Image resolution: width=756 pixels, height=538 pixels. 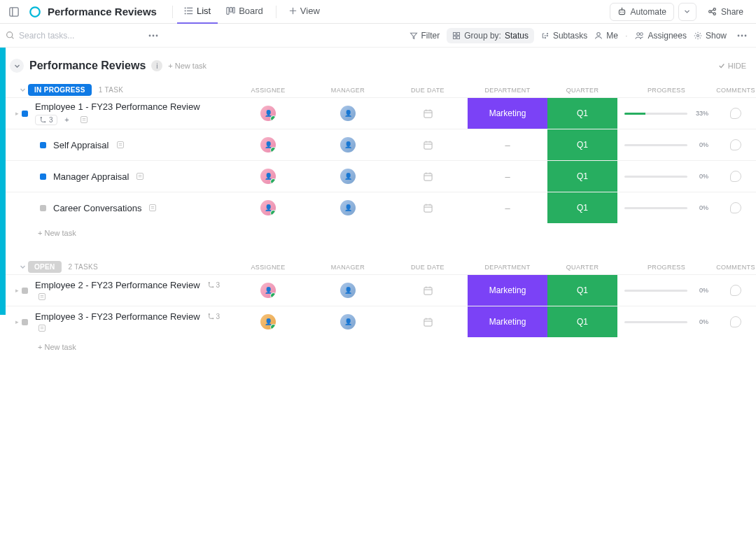 What do you see at coordinates (61, 36) in the screenshot?
I see `search-input` at bounding box center [61, 36].